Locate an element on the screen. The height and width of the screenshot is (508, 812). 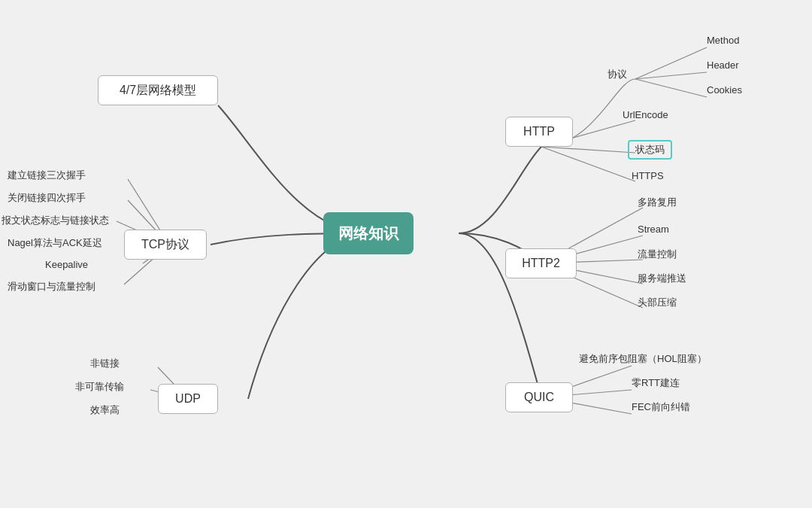
http-sub-protocol: 协议 is located at coordinates (617, 75).